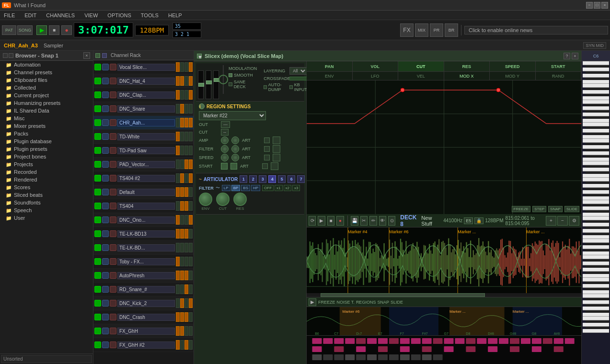 The image size is (610, 364). I want to click on layering-select: All, so click(298, 71).